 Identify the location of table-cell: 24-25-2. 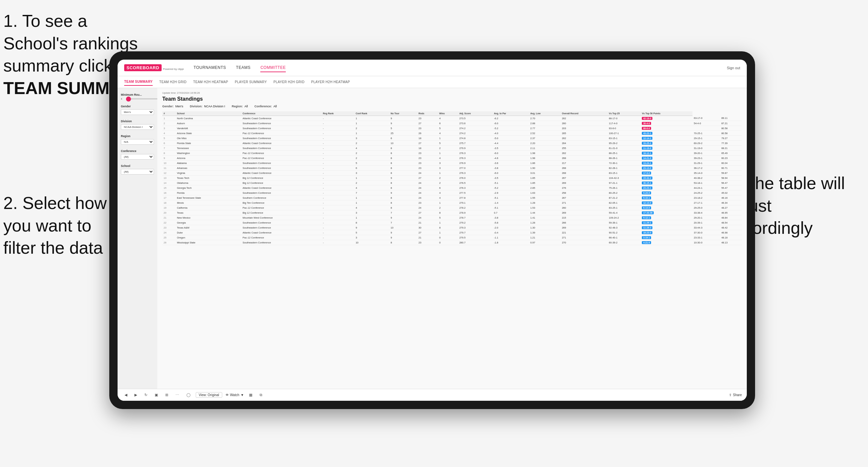
(706, 193).